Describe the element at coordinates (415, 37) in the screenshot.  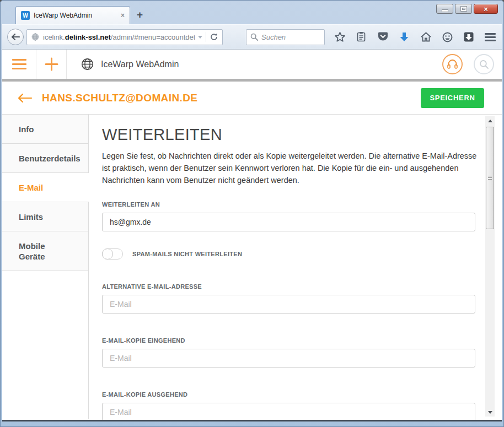
I see `toolbar-icons` at that location.